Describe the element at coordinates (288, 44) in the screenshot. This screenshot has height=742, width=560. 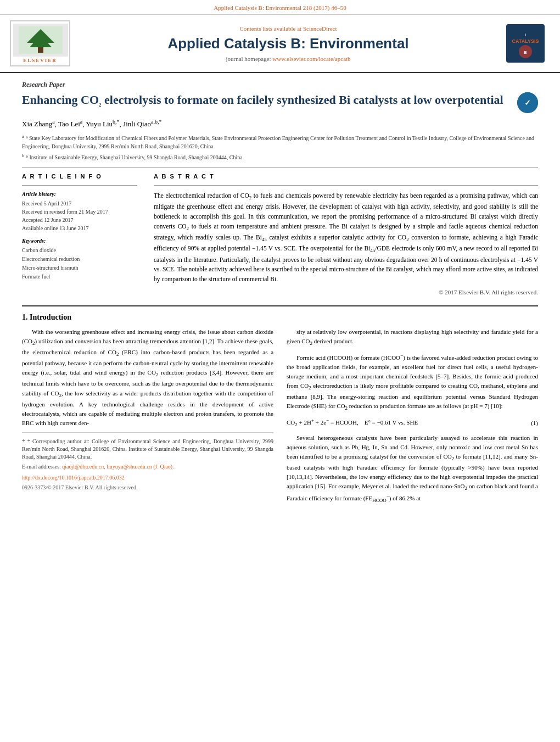
I see `journal-title: Applied Catalysis B: Environmental` at that location.